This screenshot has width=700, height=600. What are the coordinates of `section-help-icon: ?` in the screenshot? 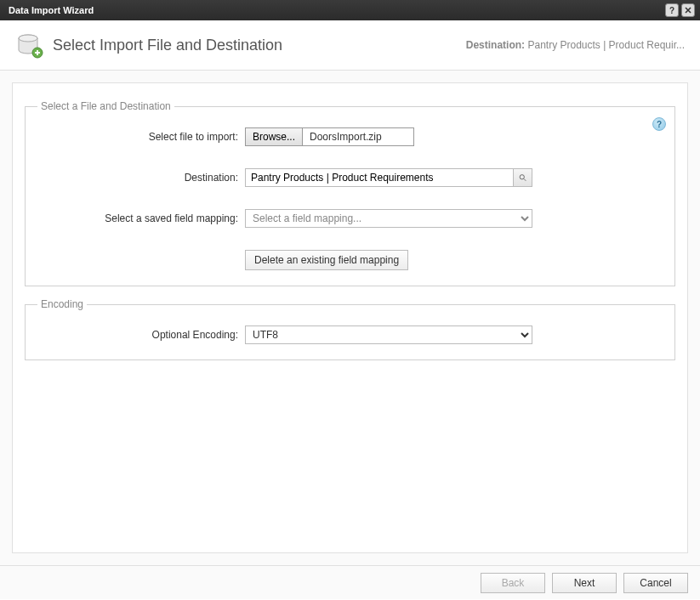 It's located at (659, 124).